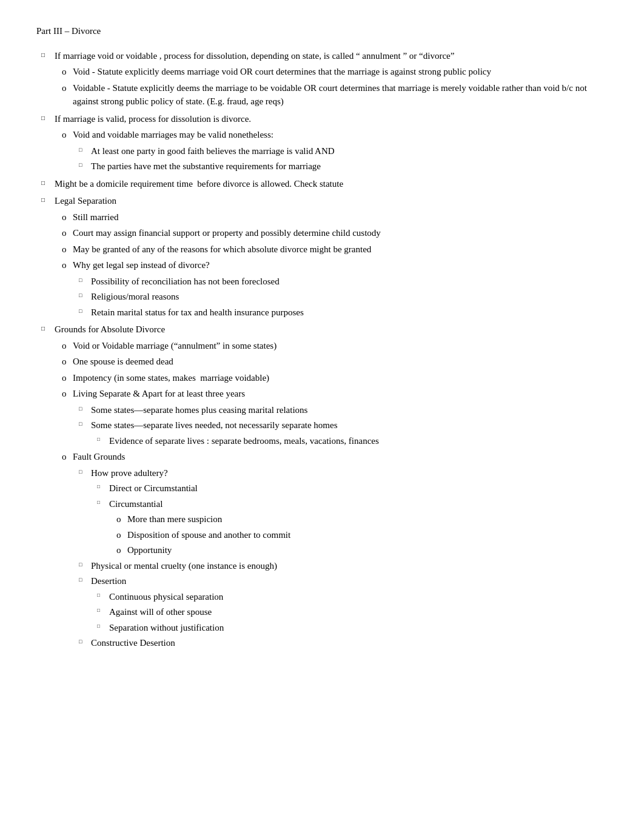 The height and width of the screenshot is (835, 644). I want to click on sub-list: Void - Statute explicitly deems marriage…, so click(331, 87).